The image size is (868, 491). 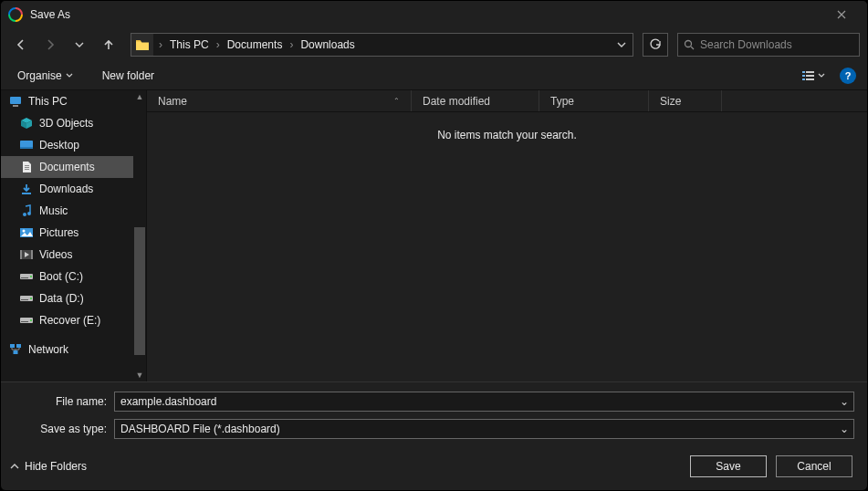 What do you see at coordinates (64, 402) in the screenshot?
I see `file-name-label: File name:` at bounding box center [64, 402].